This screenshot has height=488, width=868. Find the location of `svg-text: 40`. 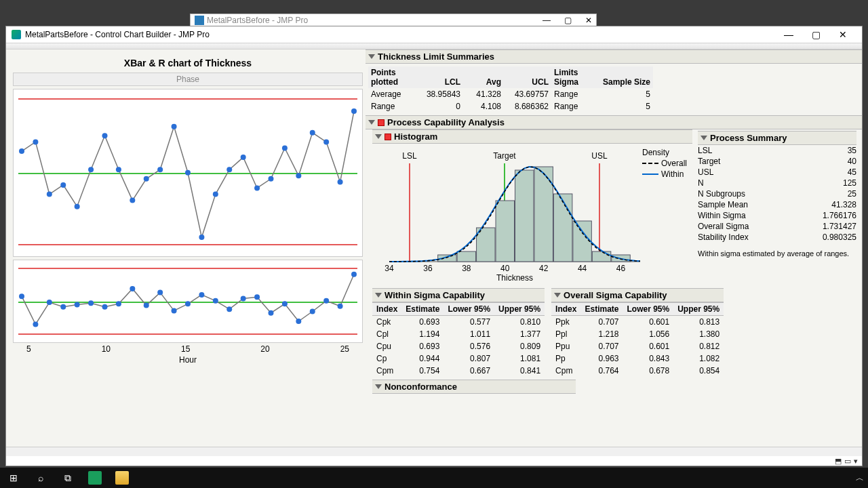

svg-text: 40 is located at coordinates (505, 268).